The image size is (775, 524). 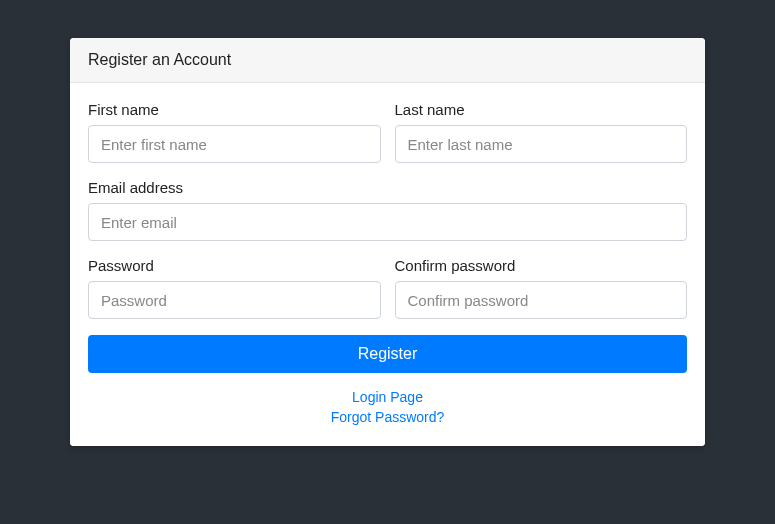 I want to click on email-group: Email address, so click(x=388, y=210).